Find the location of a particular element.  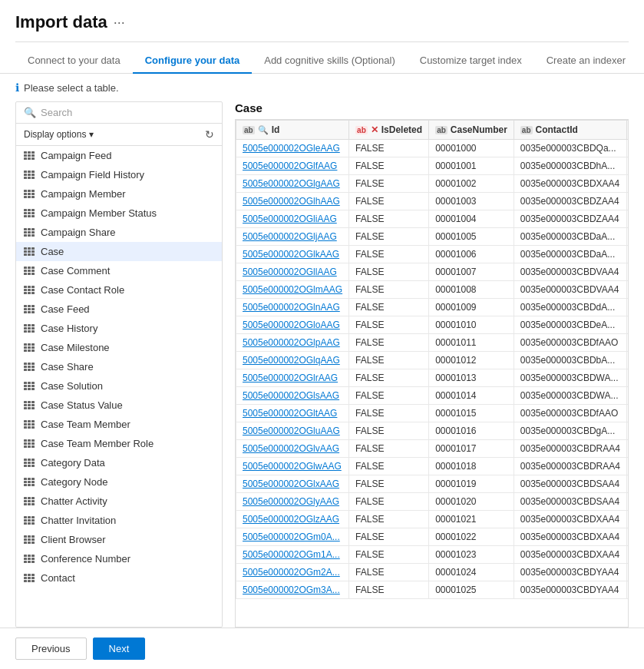

id-link: 5005e000002OGlnAAG is located at coordinates (292, 307).